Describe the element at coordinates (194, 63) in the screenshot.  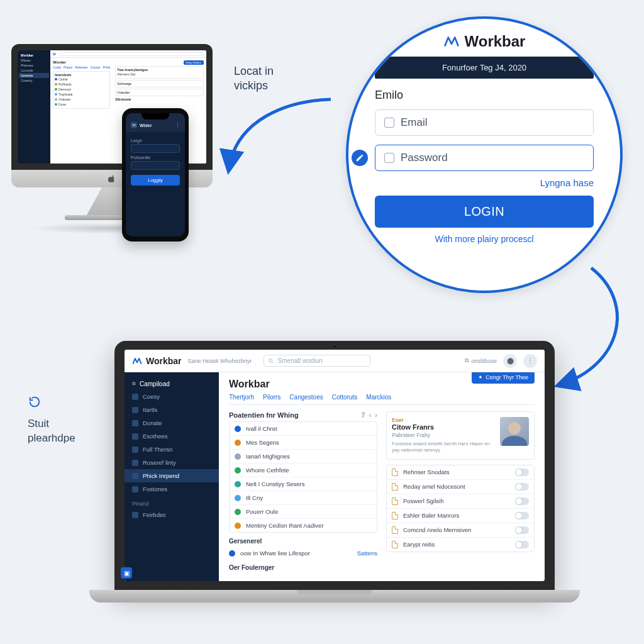
I see `imac-primary-button: Notry Sottbee` at that location.